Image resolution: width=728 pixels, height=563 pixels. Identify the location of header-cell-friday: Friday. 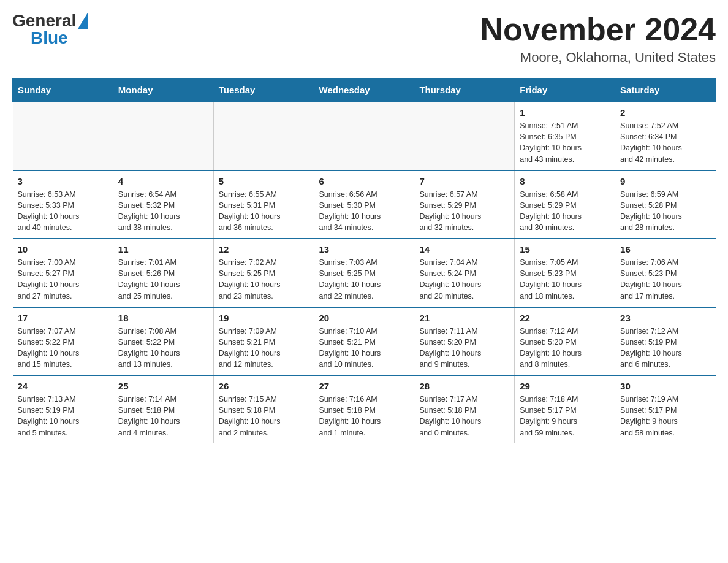
(565, 91).